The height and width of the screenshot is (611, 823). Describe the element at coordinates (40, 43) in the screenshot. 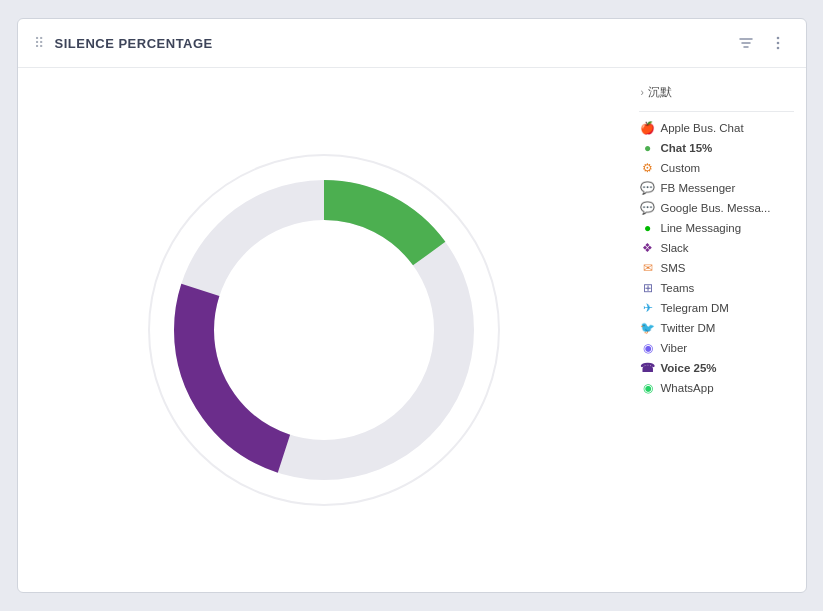

I see `drag-icon: ⠿` at that location.